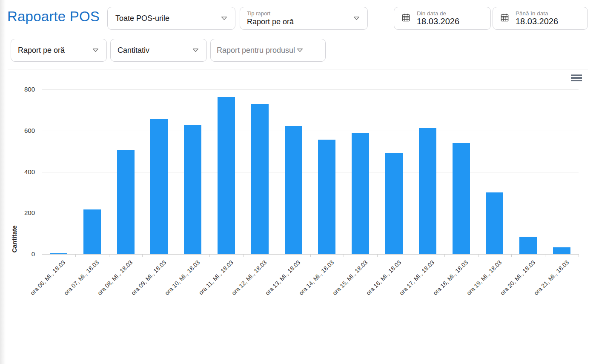 The image size is (596, 364). I want to click on date-to-label: Până în data, so click(537, 14).